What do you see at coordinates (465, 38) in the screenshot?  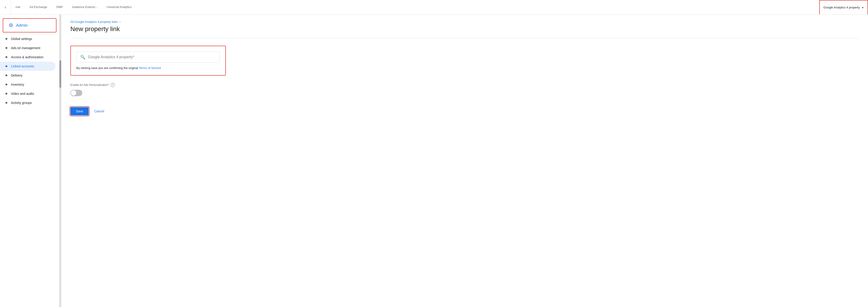 I see `divider` at bounding box center [465, 38].